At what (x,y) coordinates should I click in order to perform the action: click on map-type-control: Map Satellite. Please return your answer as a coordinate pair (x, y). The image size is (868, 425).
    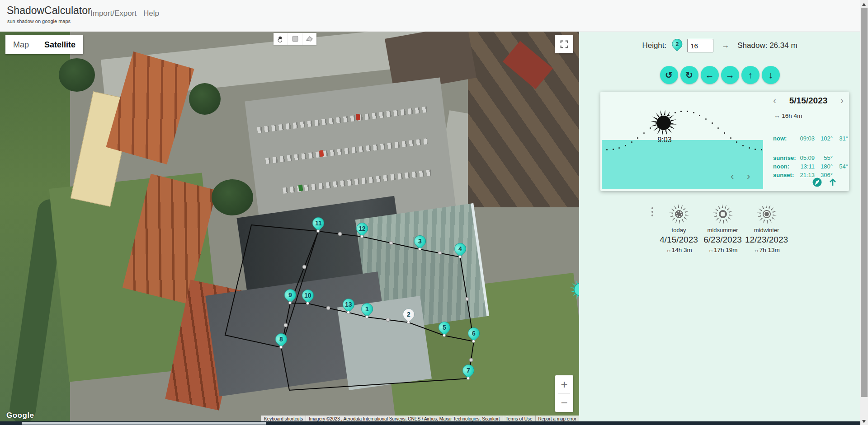
    Looking at the image, I should click on (44, 45).